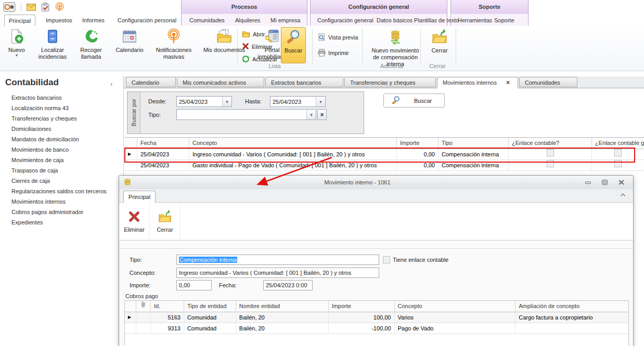  I want to click on sidebar-item-expedientes: Expedientes, so click(59, 222).